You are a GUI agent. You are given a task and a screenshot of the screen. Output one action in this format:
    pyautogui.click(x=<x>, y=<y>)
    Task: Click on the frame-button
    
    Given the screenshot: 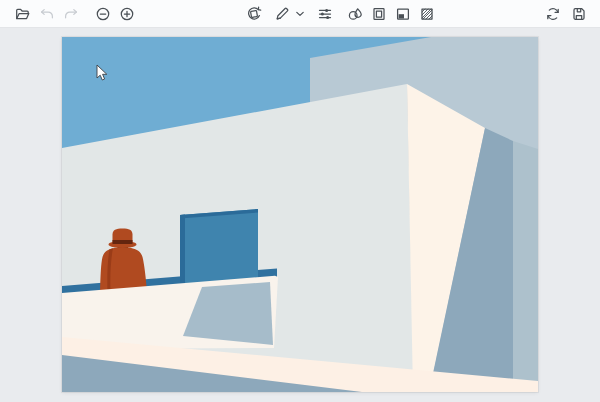 What is the action you would take?
    pyautogui.click(x=379, y=14)
    